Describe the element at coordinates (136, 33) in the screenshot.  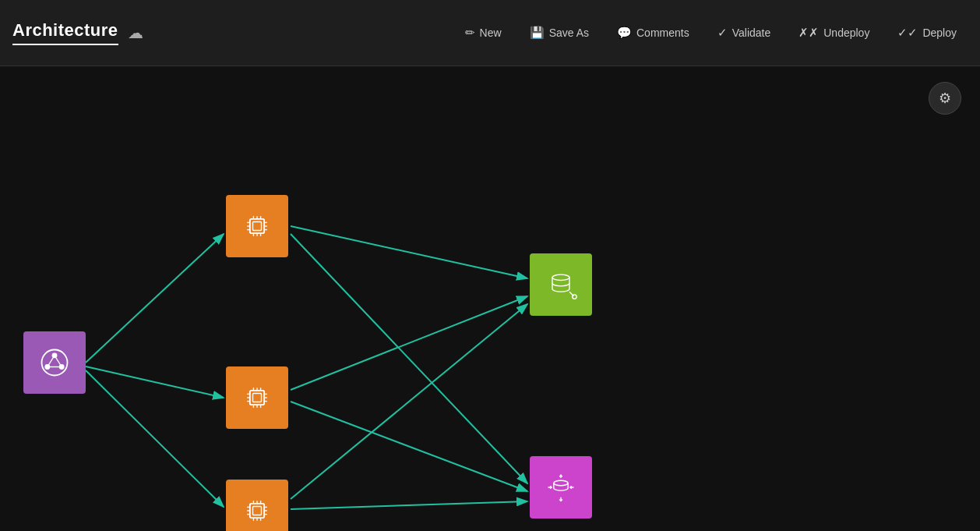
I see `cloud-icon: ☁` at that location.